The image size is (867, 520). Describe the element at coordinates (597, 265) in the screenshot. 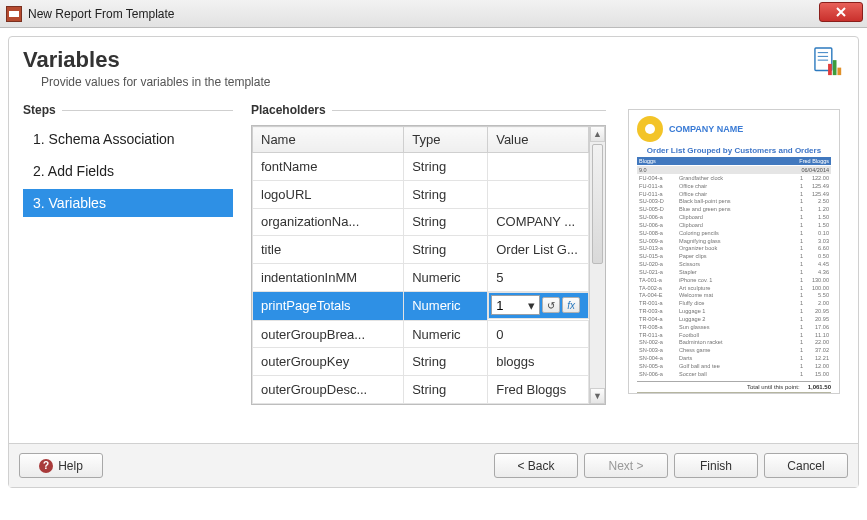

I see `vertical-scrollbar: ▲ ▼` at that location.